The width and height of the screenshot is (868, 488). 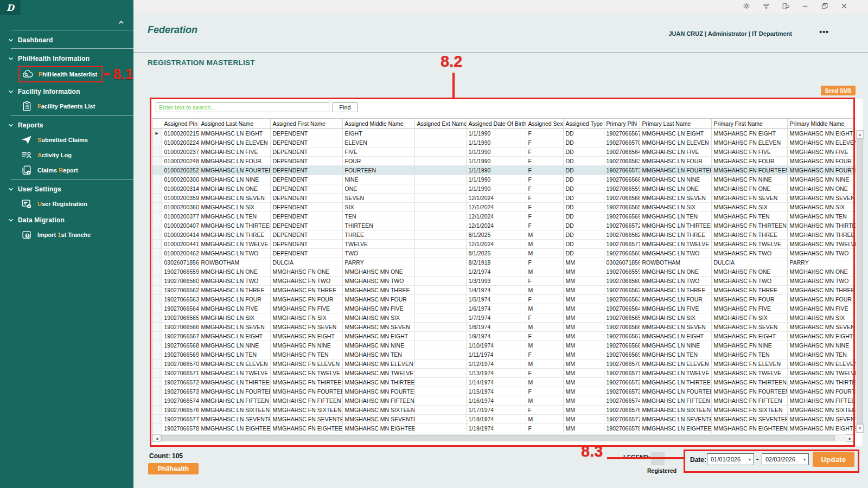 What do you see at coordinates (504, 170) in the screenshot?
I see `table-row: 010002002529MMGHAHSC LN FOURTEENDEPENDEN…` at bounding box center [504, 170].